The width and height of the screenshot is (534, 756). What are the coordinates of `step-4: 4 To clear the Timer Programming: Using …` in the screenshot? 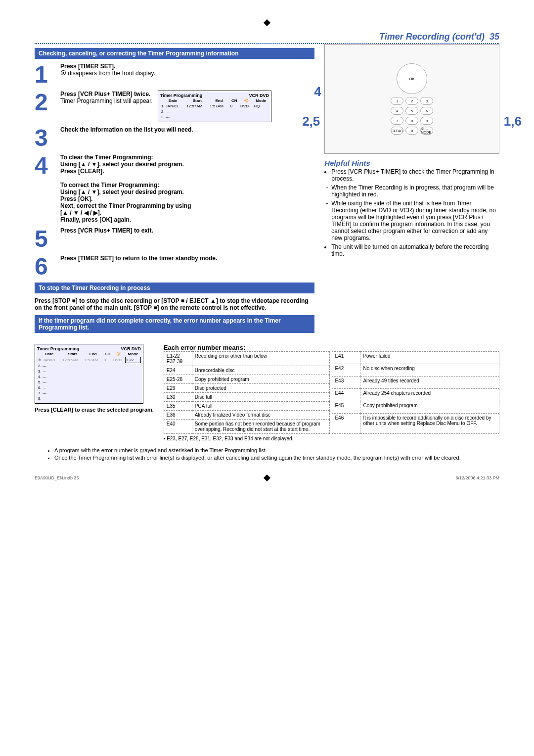 It's located at (175, 189).